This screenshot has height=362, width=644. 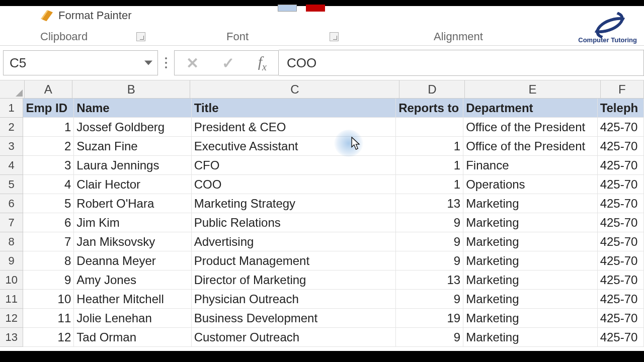 What do you see at coordinates (294, 185) in the screenshot?
I see `cell: COO` at bounding box center [294, 185].